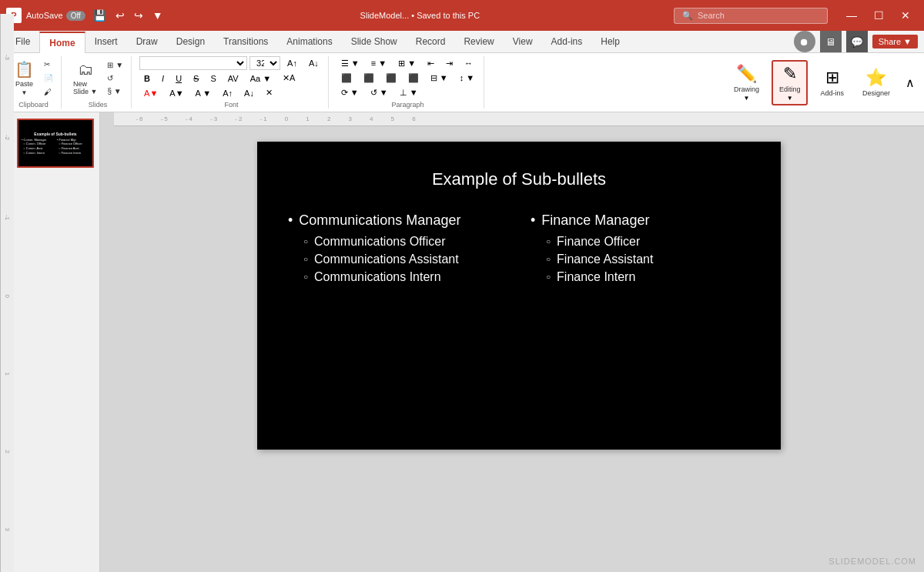 This screenshot has width=924, height=572. Describe the element at coordinates (747, 83) in the screenshot. I see `drawing-button: ✏️ Drawing ▼` at that location.